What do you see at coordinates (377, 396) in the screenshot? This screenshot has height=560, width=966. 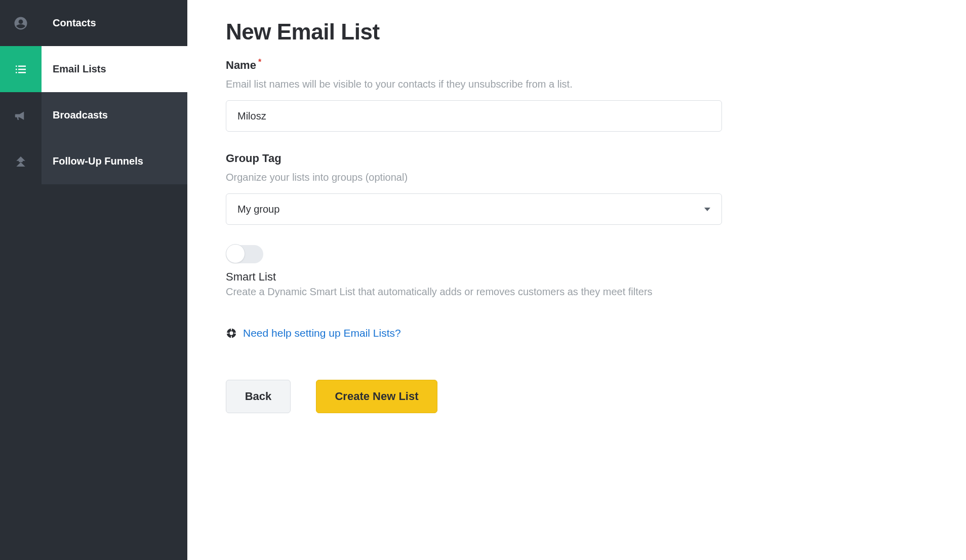 I see `create-new-list-button: Create New List` at bounding box center [377, 396].